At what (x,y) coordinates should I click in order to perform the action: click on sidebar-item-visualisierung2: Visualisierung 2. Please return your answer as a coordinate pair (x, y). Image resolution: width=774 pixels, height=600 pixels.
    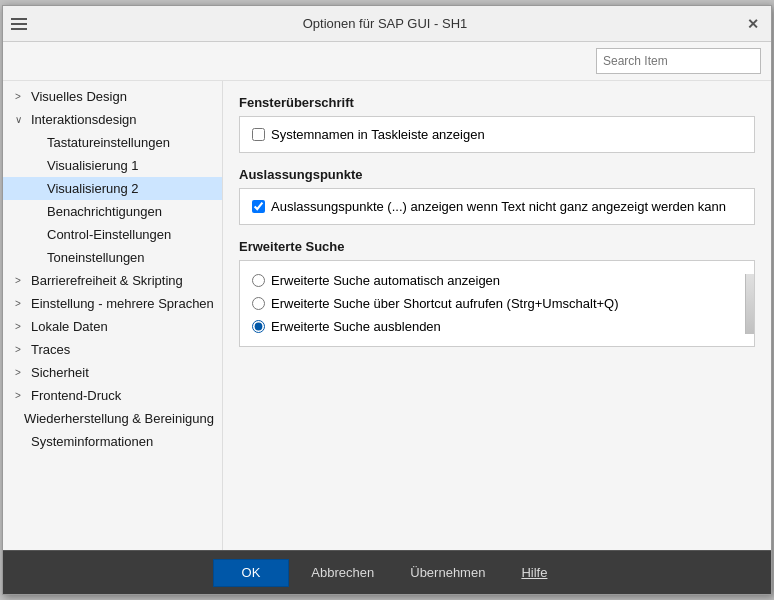
    Looking at the image, I should click on (112, 188).